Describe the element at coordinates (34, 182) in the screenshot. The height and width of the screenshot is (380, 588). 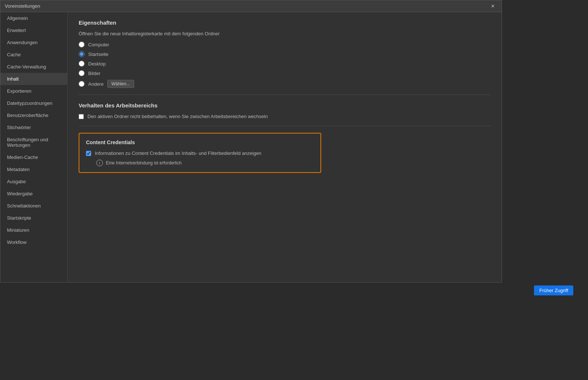
I see `sidebar-item-ausgabe: Ausgabe` at that location.